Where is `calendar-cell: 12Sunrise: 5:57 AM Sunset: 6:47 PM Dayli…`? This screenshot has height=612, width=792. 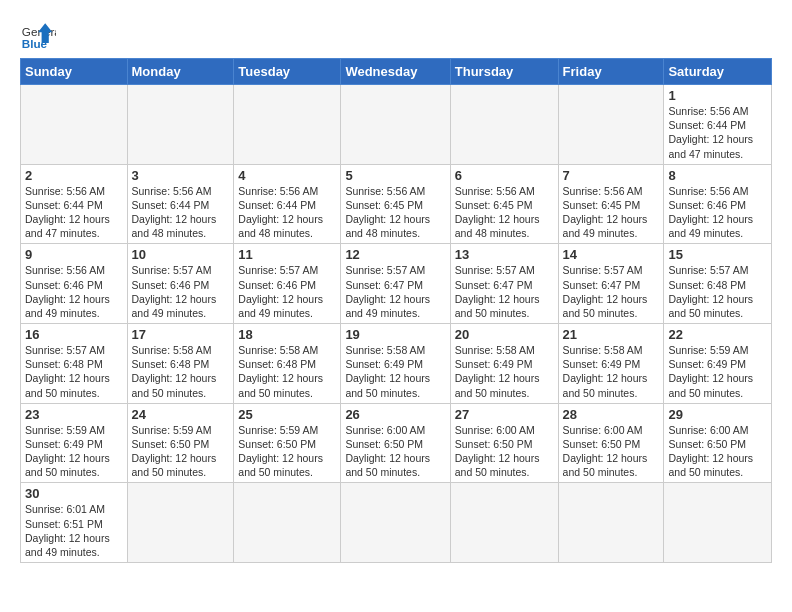 calendar-cell: 12Sunrise: 5:57 AM Sunset: 6:47 PM Dayli… is located at coordinates (396, 284).